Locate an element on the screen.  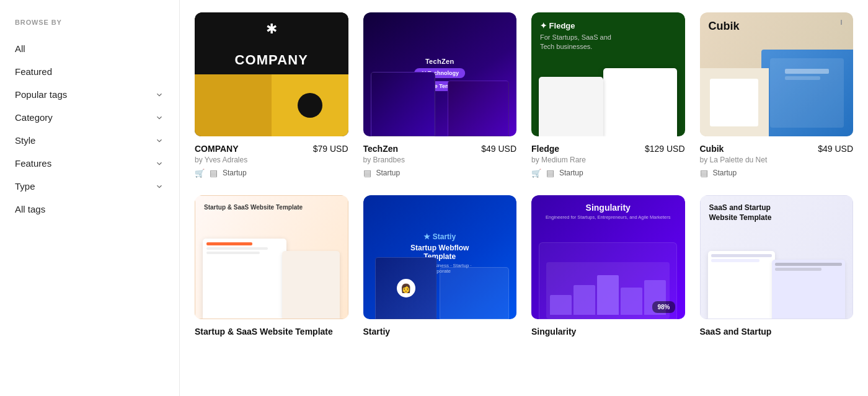
sidebar-item-label-featured: Featured is located at coordinates (33, 72).